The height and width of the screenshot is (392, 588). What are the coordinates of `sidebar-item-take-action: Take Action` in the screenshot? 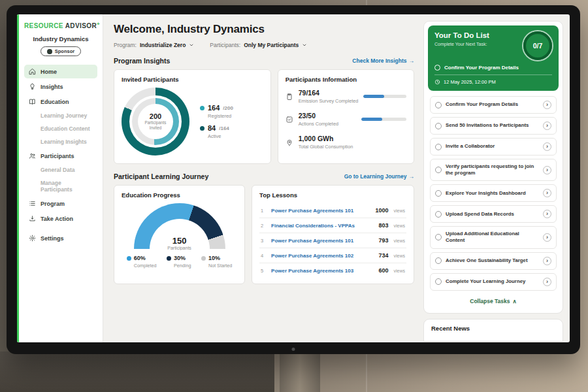 It's located at (61, 218).